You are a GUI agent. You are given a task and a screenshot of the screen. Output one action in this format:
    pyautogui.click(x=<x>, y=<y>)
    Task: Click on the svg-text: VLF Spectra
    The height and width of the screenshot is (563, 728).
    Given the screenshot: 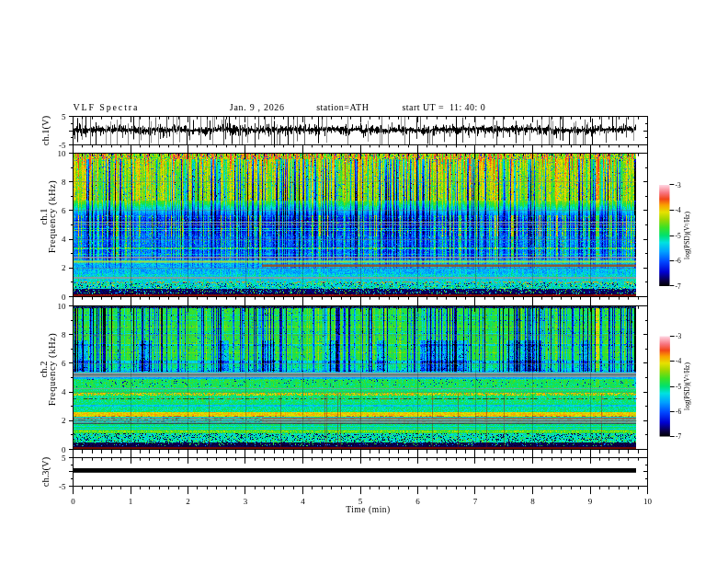 What is the action you would take?
    pyautogui.click(x=107, y=107)
    